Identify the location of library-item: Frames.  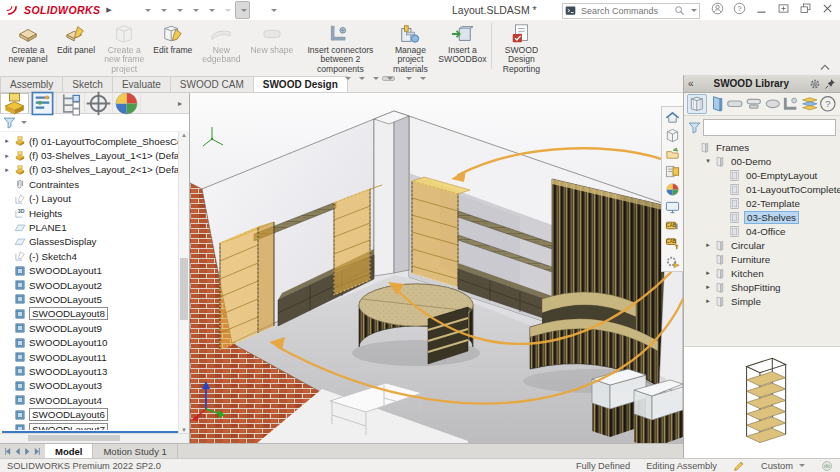
(762, 147).